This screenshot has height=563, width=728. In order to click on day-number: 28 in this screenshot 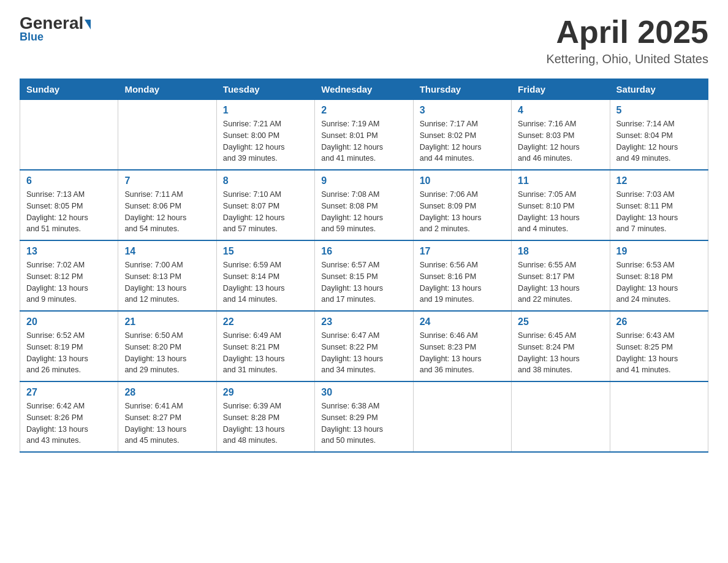, I will do `click(167, 393)`.